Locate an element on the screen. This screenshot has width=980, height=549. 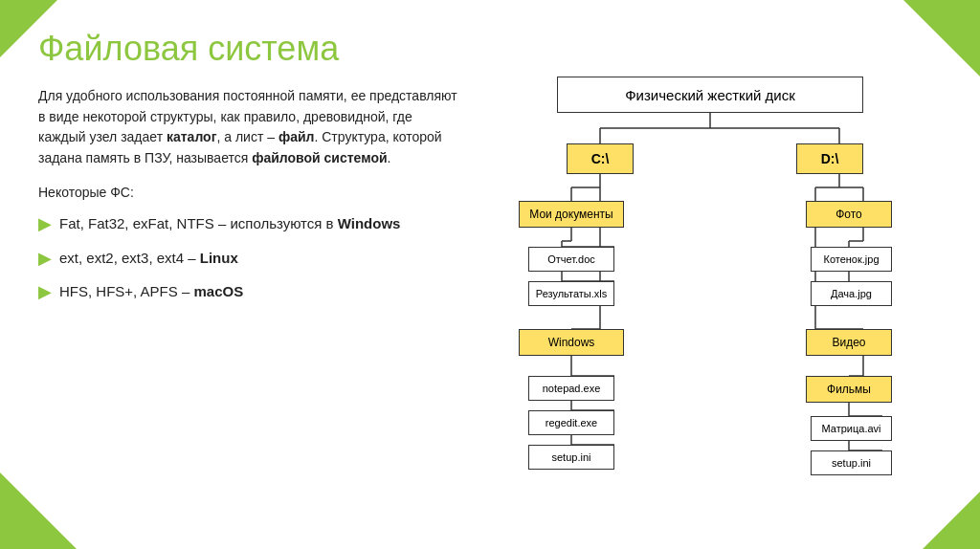
bullet-regular-2: ext, ext2, ext3, ext4 is located at coordinates (122, 258).